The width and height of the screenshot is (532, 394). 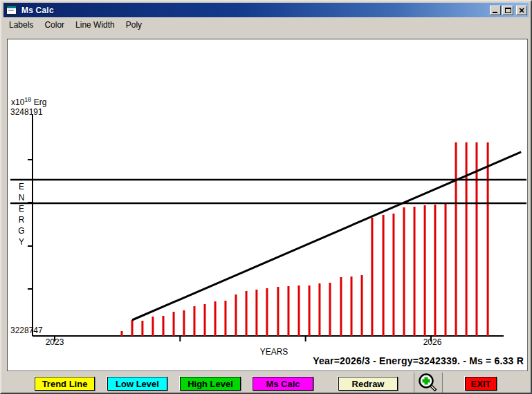 I want to click on zoom-button, so click(x=428, y=383).